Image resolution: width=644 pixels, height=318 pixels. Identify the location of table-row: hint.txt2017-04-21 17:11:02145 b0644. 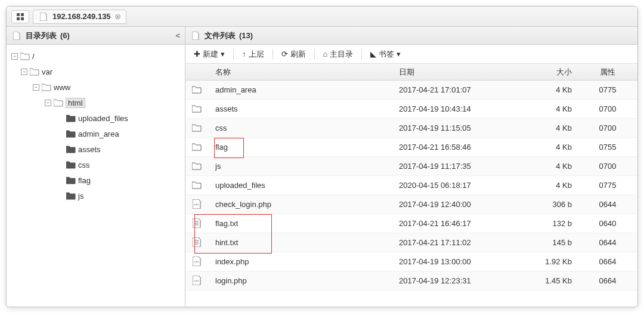
(411, 243).